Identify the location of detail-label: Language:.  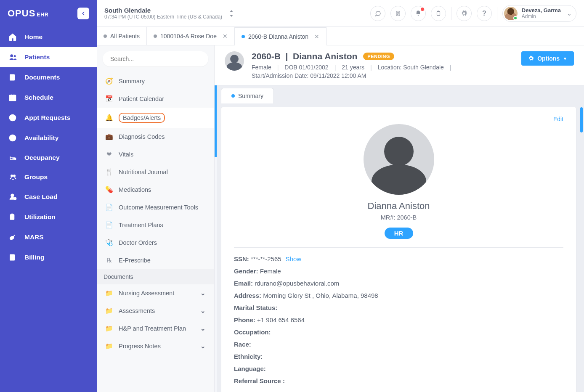
(250, 368).